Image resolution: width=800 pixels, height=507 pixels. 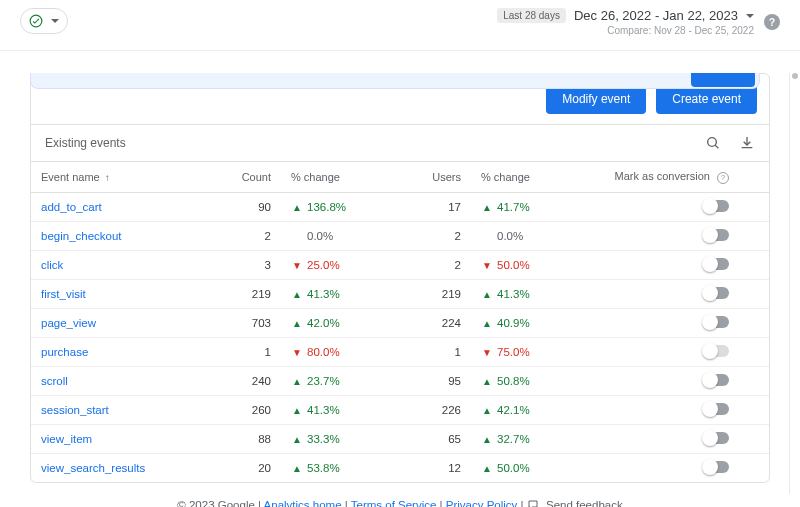 I want to click on download-icon, so click(x=747, y=143).